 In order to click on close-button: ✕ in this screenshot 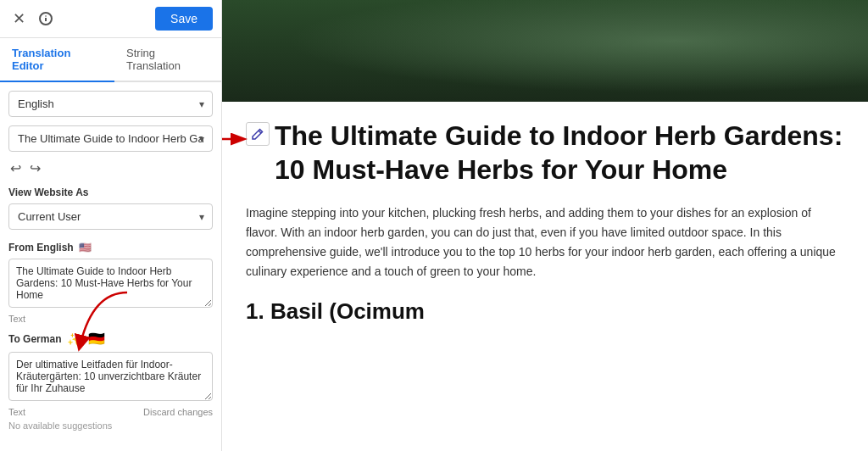, I will do `click(19, 19)`.